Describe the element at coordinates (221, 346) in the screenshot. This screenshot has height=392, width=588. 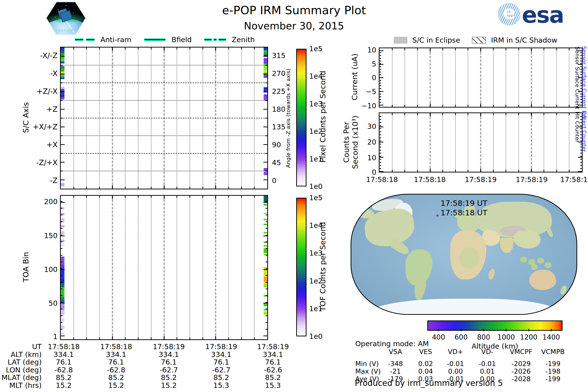
I see `ephemeris-value: 17:58:19` at that location.